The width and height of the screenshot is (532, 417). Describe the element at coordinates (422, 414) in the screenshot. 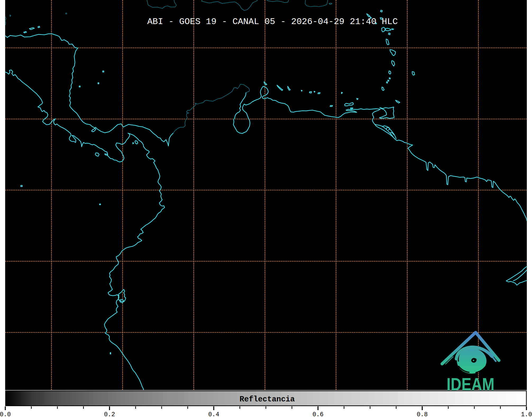

I see `svg-text: 0.8` at that location.